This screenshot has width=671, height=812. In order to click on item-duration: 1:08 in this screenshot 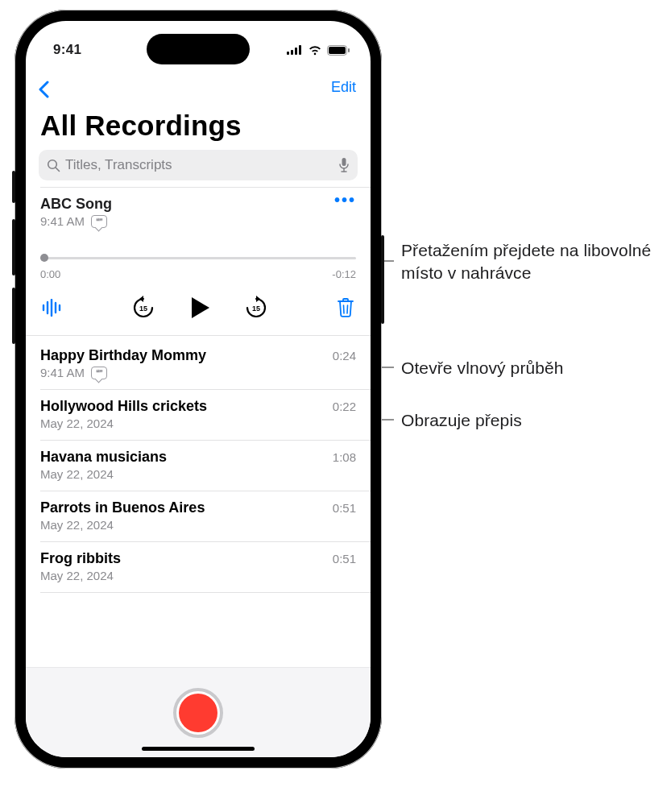, I will do `click(345, 458)`.